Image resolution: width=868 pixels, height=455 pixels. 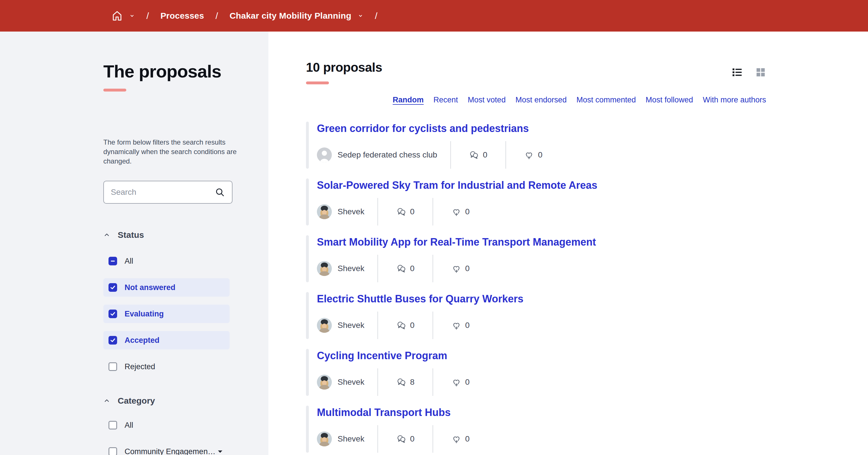 I want to click on list-view-icon, so click(x=737, y=72).